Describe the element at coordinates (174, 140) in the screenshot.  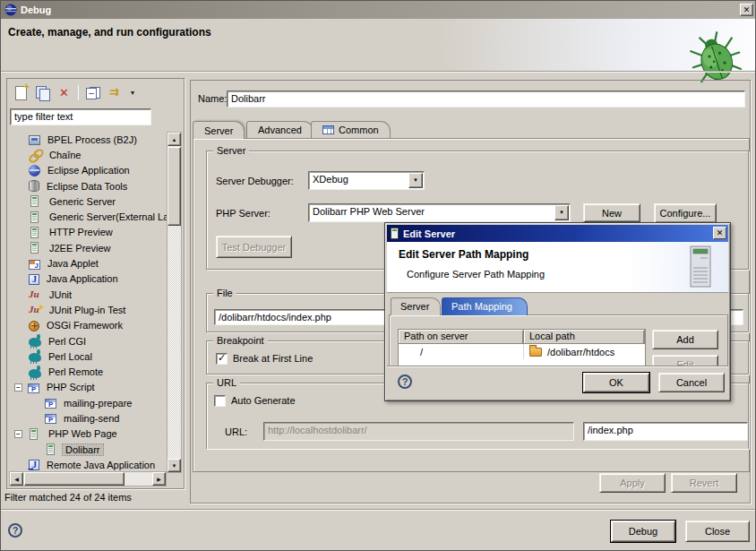
I see `scroll-up-icon: ▲` at that location.